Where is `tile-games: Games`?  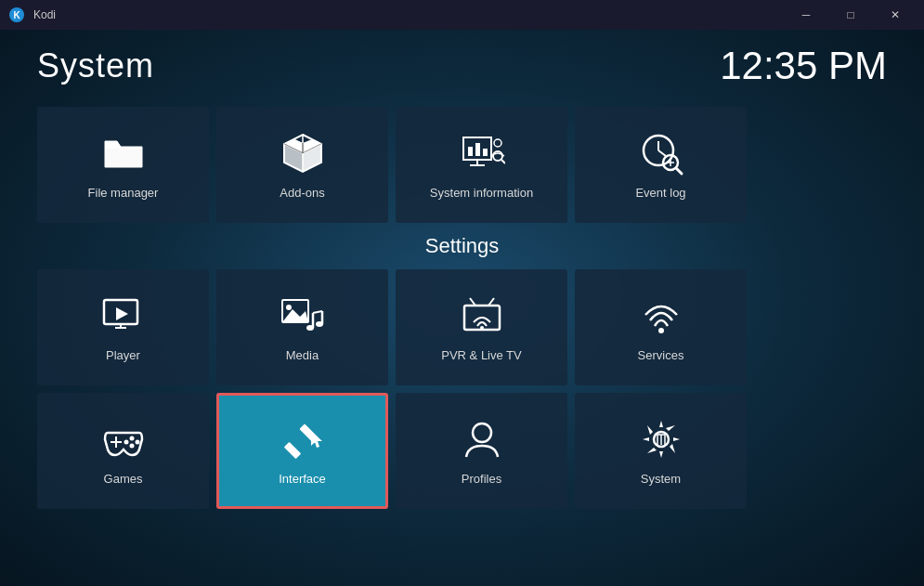
tile-games: Games is located at coordinates (123, 451).